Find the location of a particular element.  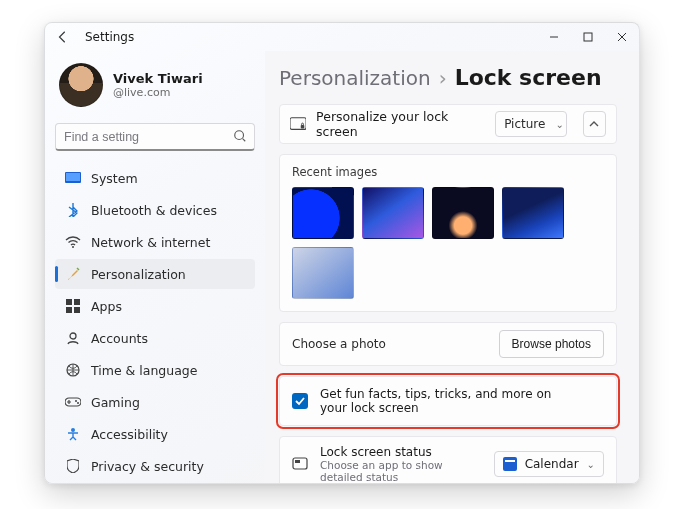

sidebar-item-gaming: Gaming is located at coordinates (155, 402).